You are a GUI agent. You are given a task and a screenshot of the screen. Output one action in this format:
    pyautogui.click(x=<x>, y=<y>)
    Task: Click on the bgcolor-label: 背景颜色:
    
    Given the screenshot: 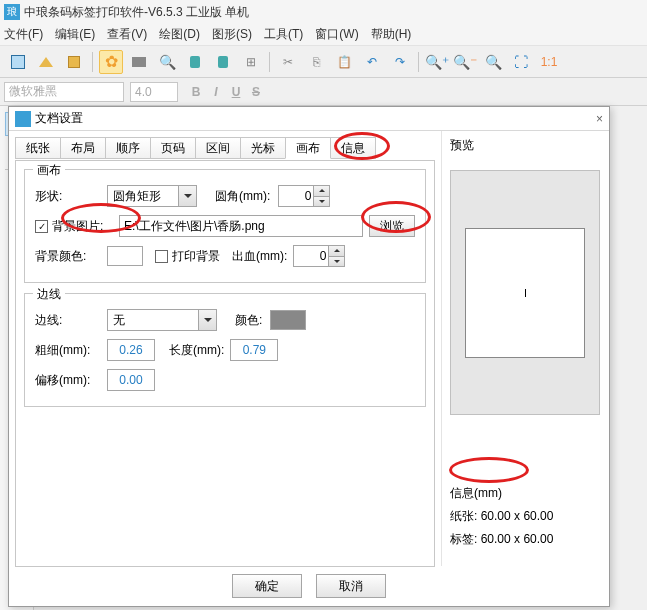 What is the action you would take?
    pyautogui.click(x=71, y=256)
    